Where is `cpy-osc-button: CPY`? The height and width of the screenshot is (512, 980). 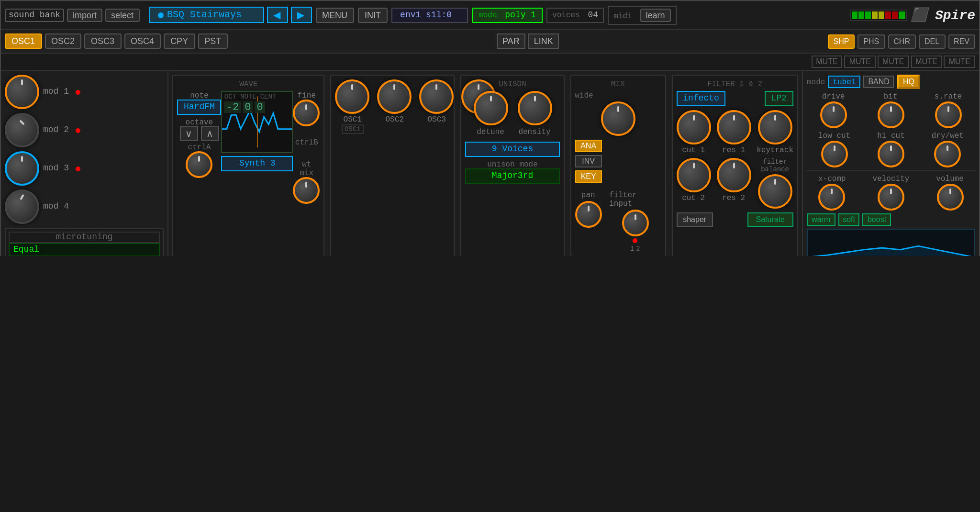
cpy-osc-button: CPY is located at coordinates (179, 41).